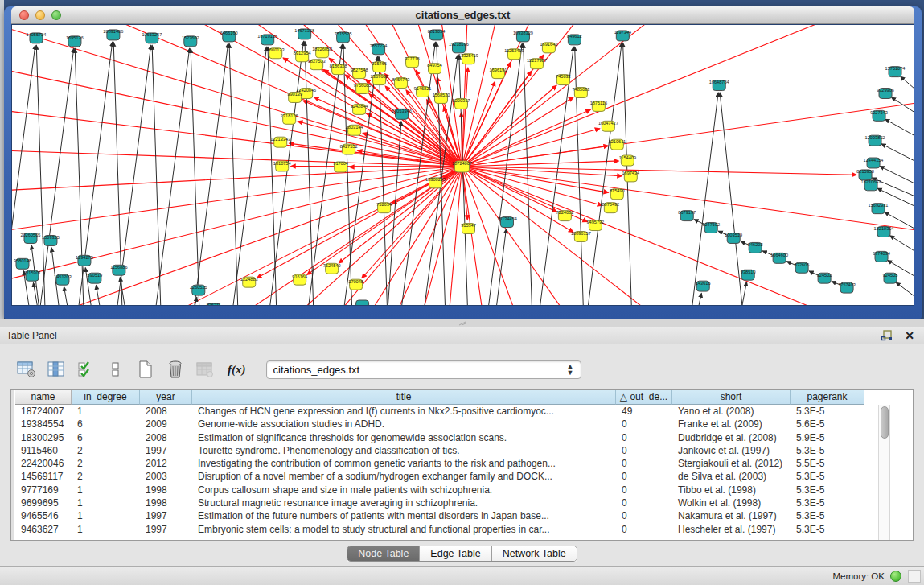 The width and height of the screenshot is (924, 585). What do you see at coordinates (359, 109) in the screenshot?
I see `graph-node: 9242844` at bounding box center [359, 109].